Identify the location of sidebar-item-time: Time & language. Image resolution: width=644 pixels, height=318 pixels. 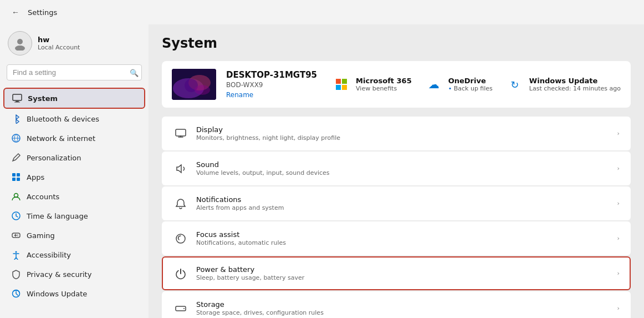
(74, 216).